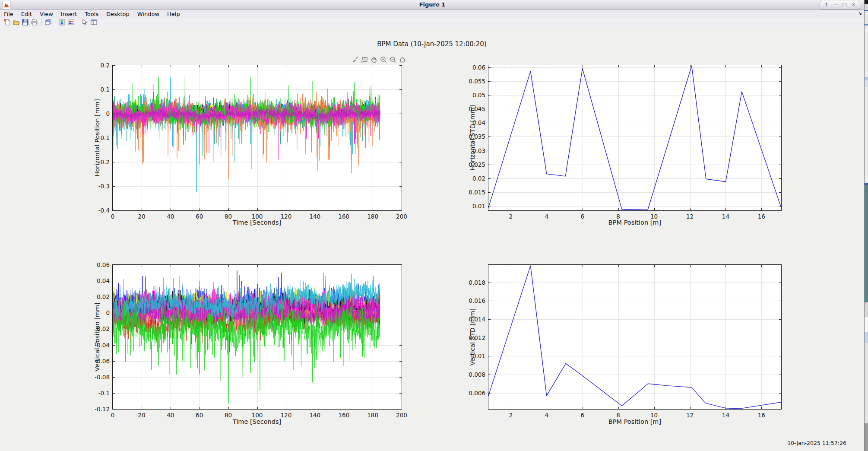 This screenshot has width=868, height=451. I want to click on dock-figure-icon: ↘, so click(860, 13).